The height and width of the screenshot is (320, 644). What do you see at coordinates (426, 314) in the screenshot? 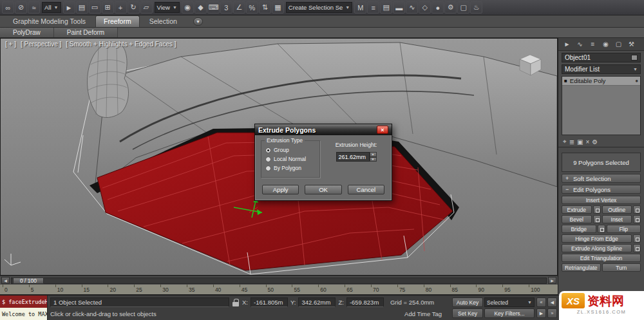
I see `add-time-tag: Add Time Tag` at bounding box center [426, 314].